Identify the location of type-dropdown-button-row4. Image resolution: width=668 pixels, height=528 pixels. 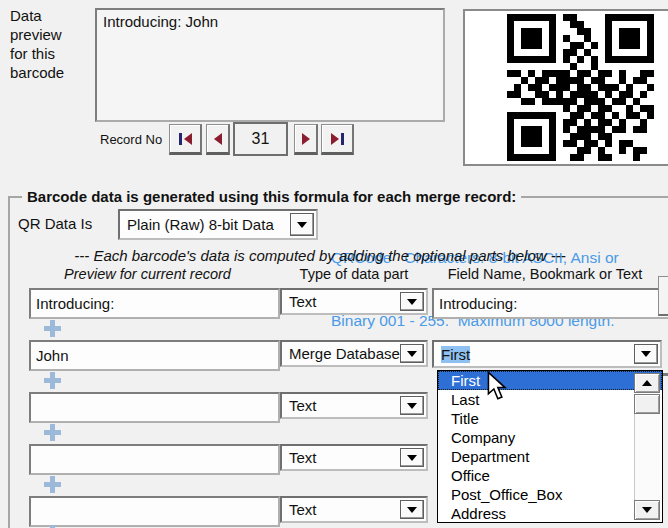
(412, 458).